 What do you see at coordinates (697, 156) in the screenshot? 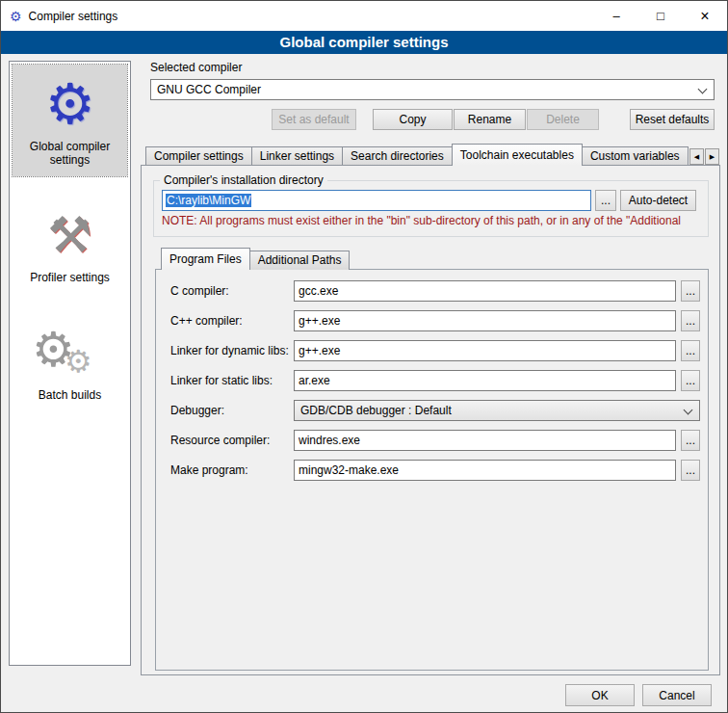
I see `tab-scroll-left-icon: ◀` at bounding box center [697, 156].